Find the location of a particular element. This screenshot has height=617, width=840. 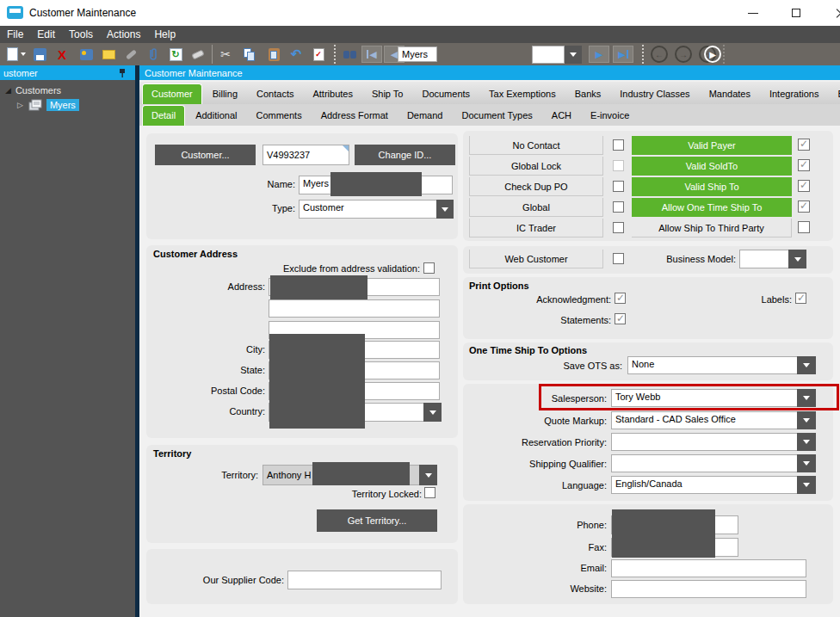

tab-additional: Additional is located at coordinates (216, 115).